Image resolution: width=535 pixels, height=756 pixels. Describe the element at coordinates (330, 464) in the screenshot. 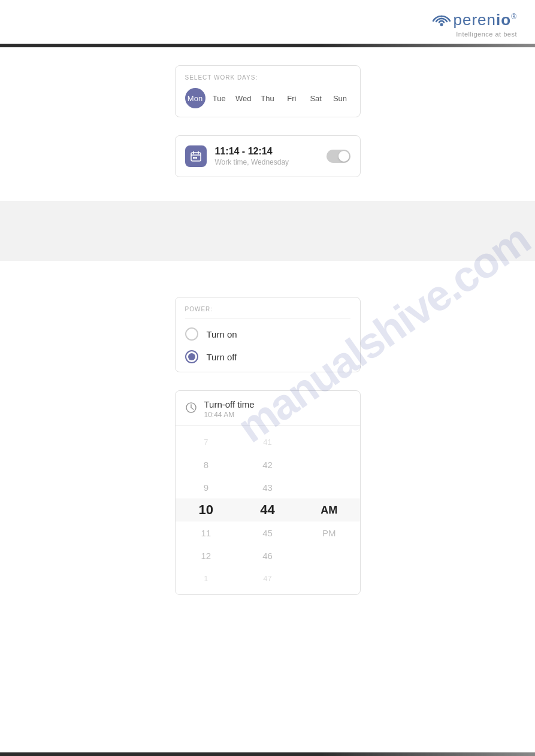

I see `ampm-blank2` at that location.